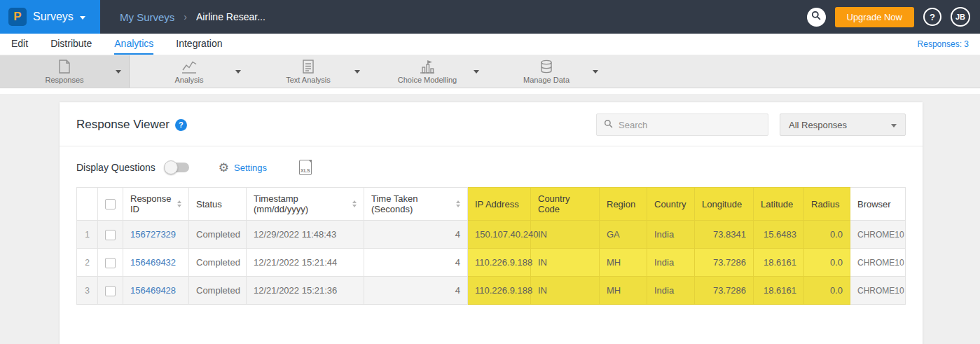 The image size is (980, 344). What do you see at coordinates (817, 17) in the screenshot?
I see `global-search-button` at bounding box center [817, 17].